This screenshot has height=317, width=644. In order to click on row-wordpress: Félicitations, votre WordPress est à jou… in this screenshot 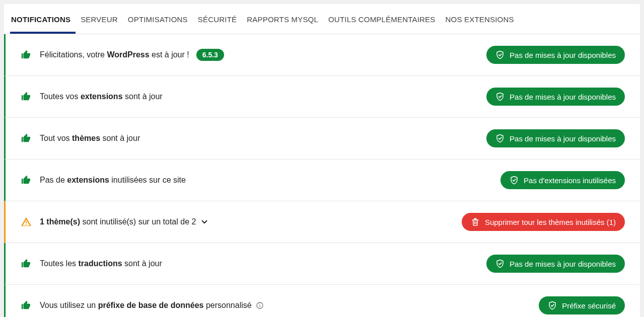, I will do `click(322, 55)`.